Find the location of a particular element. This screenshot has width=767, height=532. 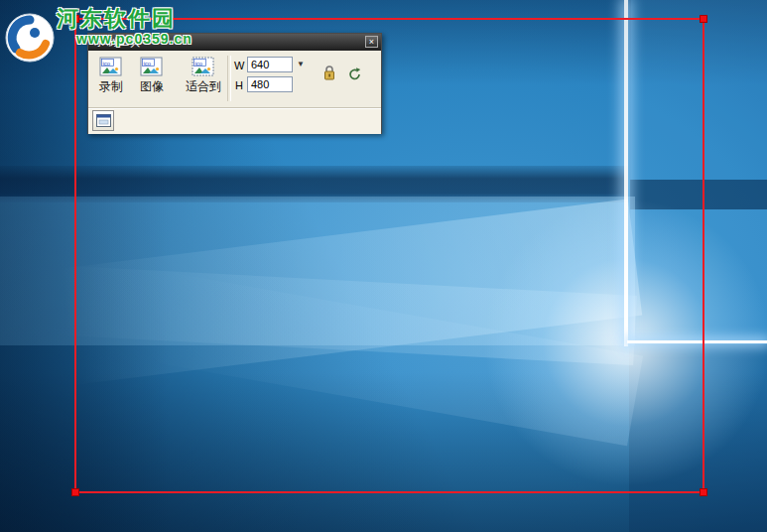

image-ico-icon: ico is located at coordinates (152, 66).